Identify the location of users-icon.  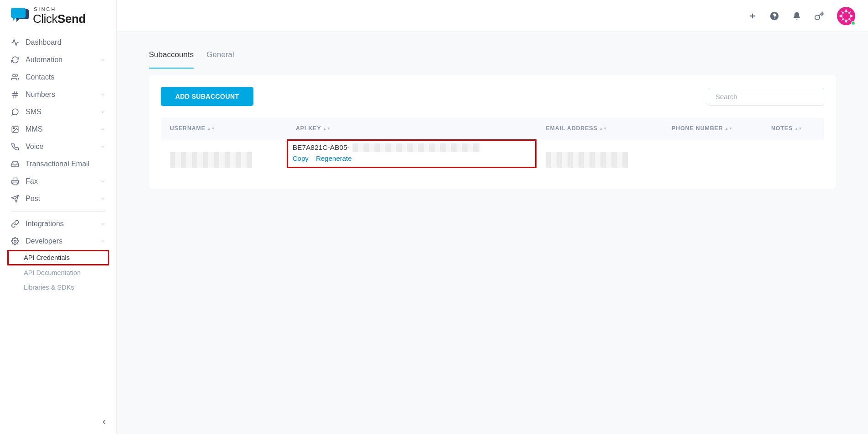
(15, 77).